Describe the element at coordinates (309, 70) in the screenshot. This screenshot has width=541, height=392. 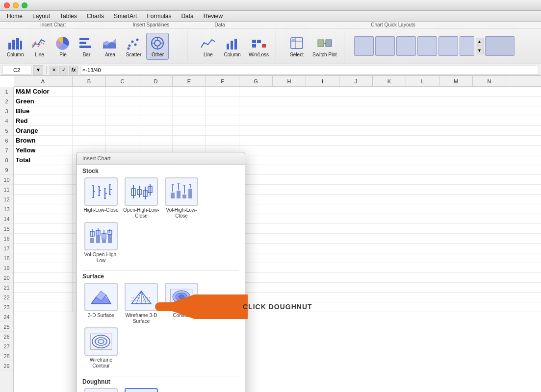
I see `formula-input` at that location.